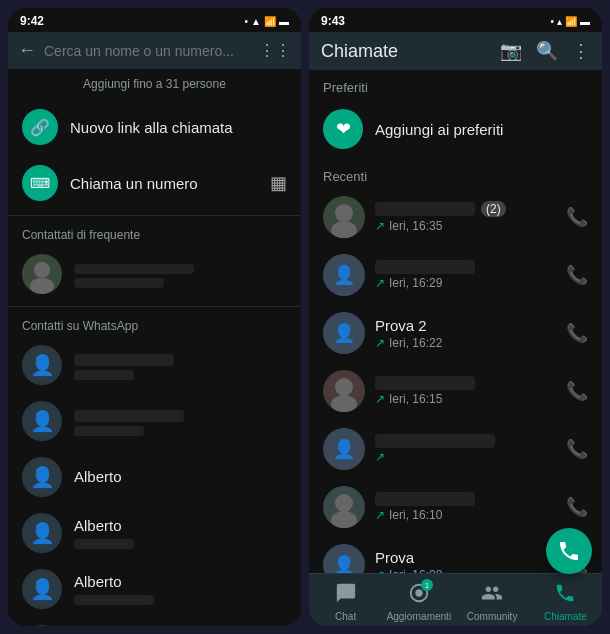 The image size is (610, 634). Describe the element at coordinates (416, 399) in the screenshot. I see `call-time-4: Ieri, 16:15` at that location.